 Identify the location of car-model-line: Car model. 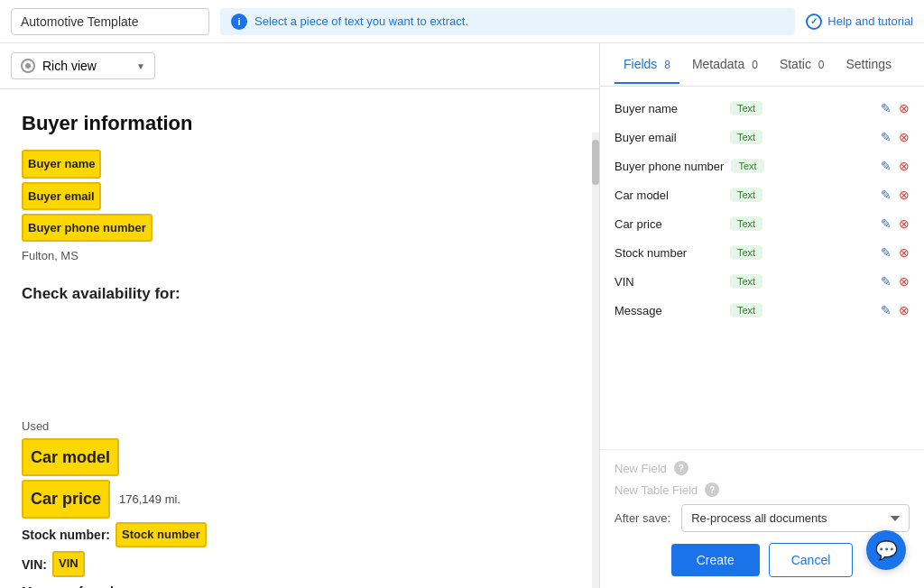
(300, 457).